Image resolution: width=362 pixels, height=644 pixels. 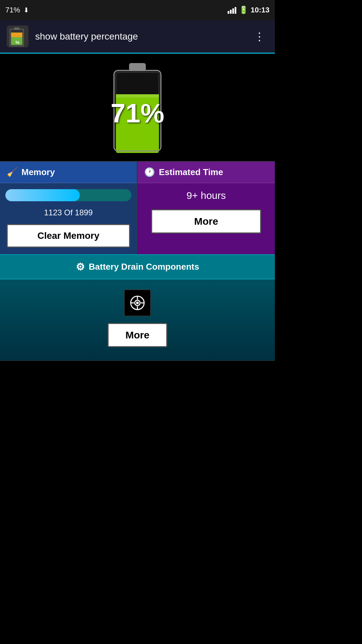 What do you see at coordinates (143, 37) in the screenshot?
I see `app-title: show battery percentage` at bounding box center [143, 37].